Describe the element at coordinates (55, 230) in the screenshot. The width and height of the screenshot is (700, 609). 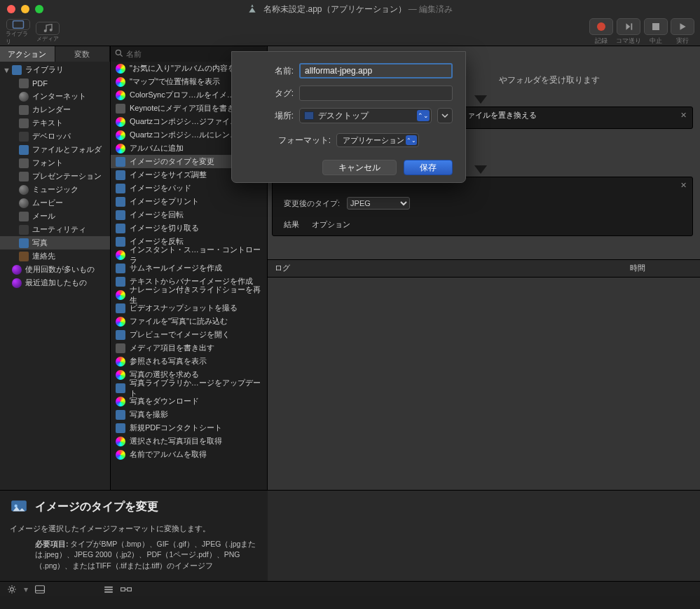
I see `library-item: ユーティリティ` at that location.